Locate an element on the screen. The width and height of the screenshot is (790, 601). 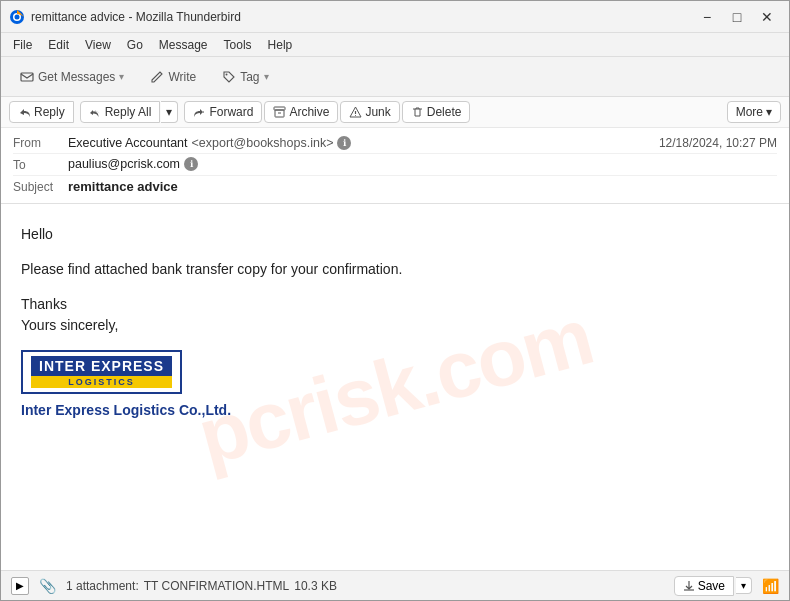
menu-edit: Edit is located at coordinates (58, 45).